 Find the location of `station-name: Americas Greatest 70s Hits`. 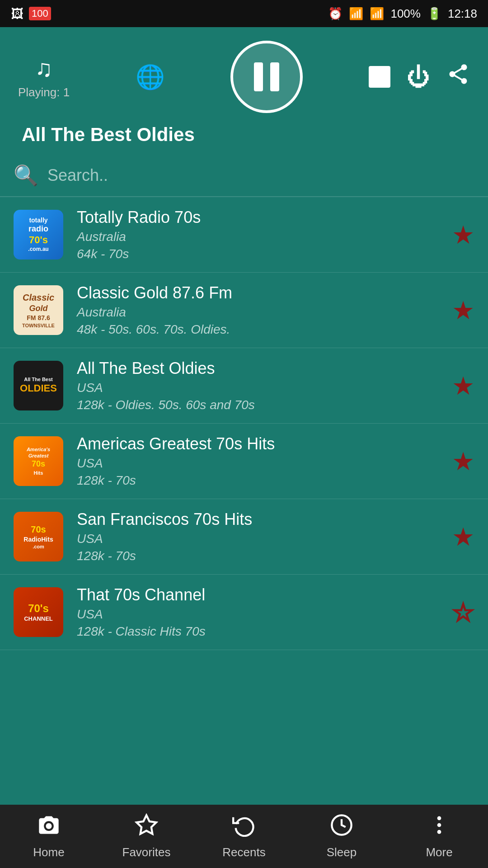

station-name: Americas Greatest 70s Hits is located at coordinates (260, 444).